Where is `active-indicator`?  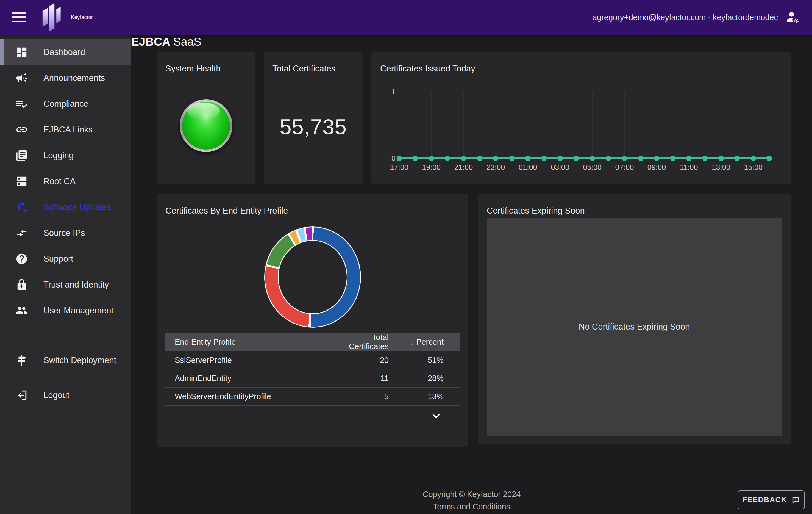 active-indicator is located at coordinates (2, 52).